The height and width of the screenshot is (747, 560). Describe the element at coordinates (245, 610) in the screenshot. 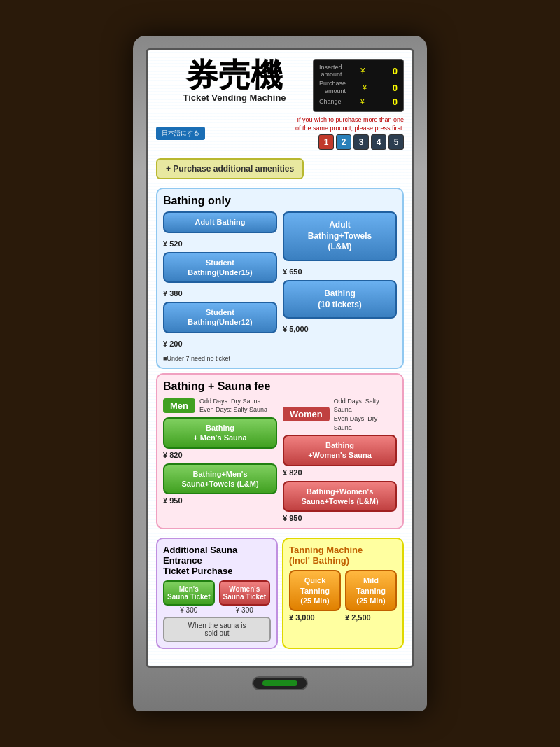

I see `womens-ticket-price: ¥ 300` at that location.